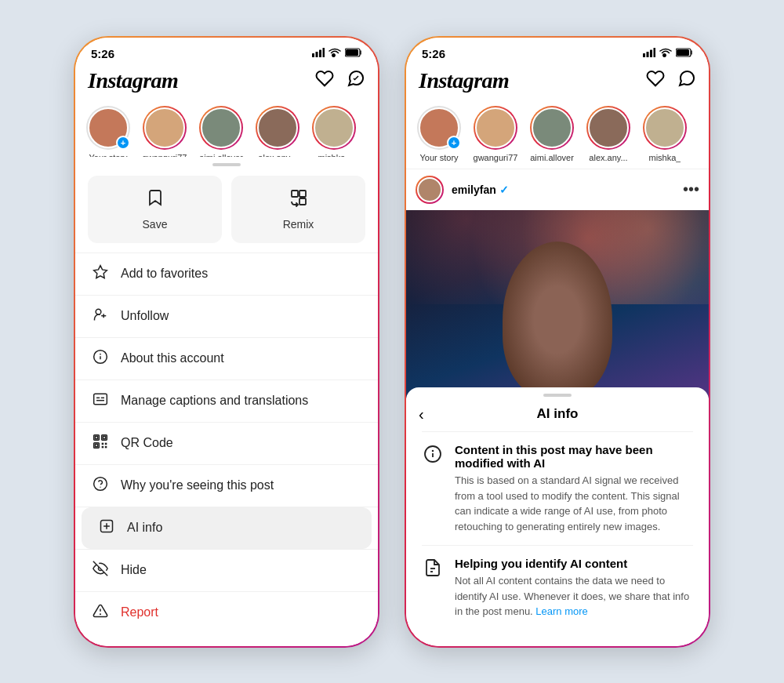 This screenshot has height=683, width=784. I want to click on story2-item-gwan: gwanguri77, so click(495, 134).